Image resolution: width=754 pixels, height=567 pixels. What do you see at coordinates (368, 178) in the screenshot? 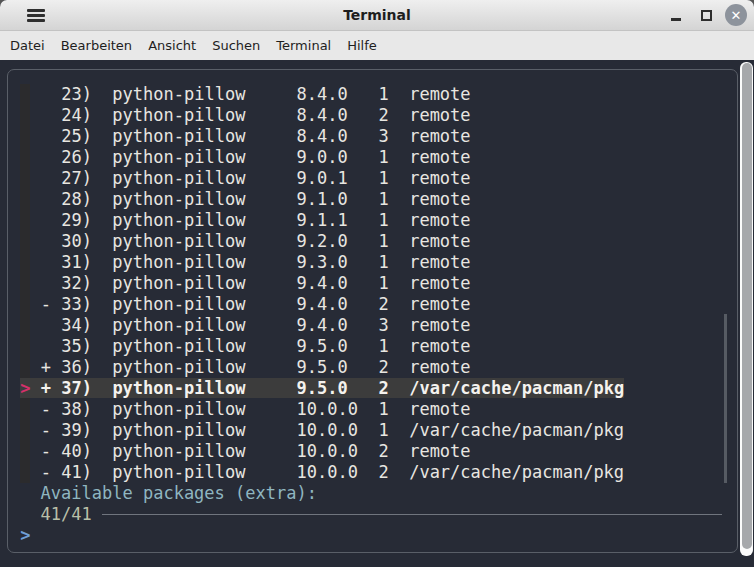
I see `fzf-row-27: 27) python-pillow 9.0.1 1 remote` at bounding box center [368, 178].